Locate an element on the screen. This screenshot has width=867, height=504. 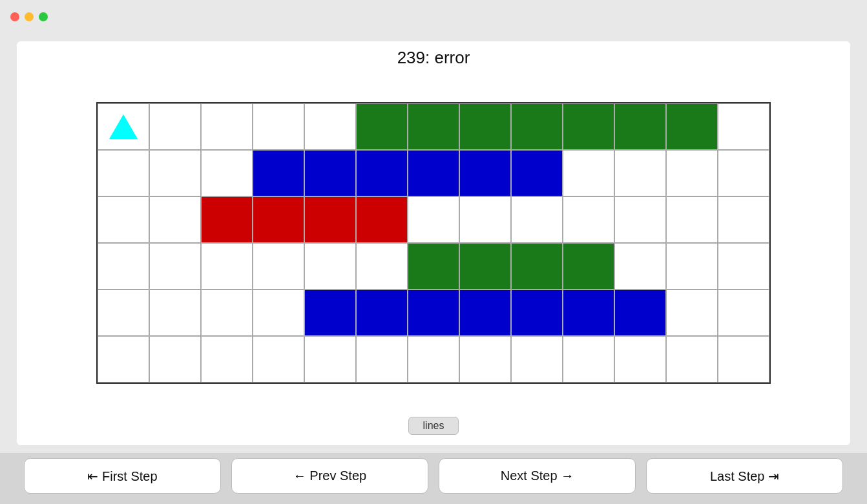
last-step-button: Last Step ⇥ is located at coordinates (744, 476).